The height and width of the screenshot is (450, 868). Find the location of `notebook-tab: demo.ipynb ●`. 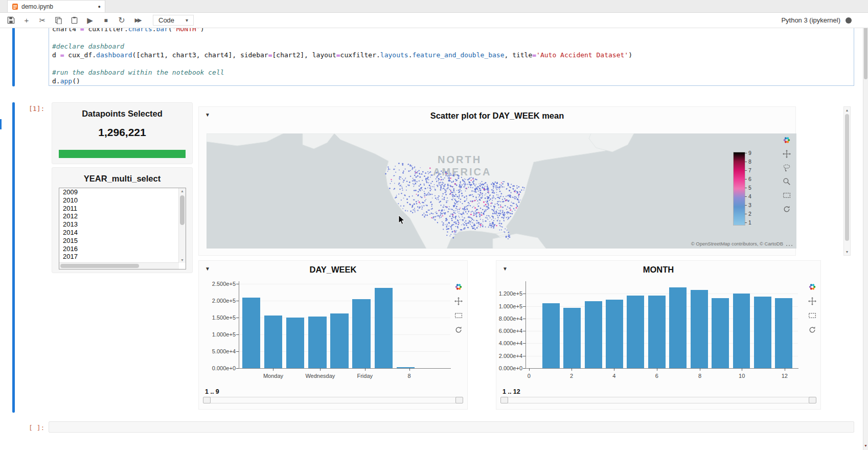

notebook-tab: demo.ipynb ● is located at coordinates (56, 6).